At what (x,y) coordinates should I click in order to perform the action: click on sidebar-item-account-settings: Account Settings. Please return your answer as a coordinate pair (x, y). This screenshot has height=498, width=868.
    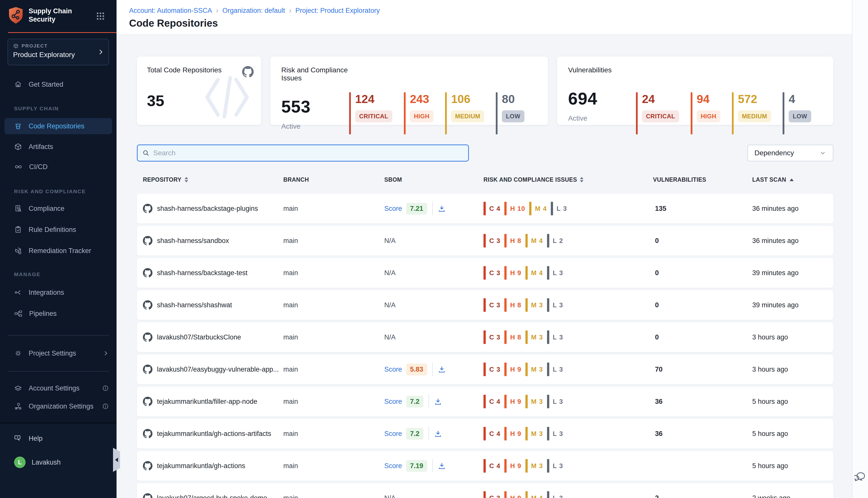
    Looking at the image, I should click on (62, 388).